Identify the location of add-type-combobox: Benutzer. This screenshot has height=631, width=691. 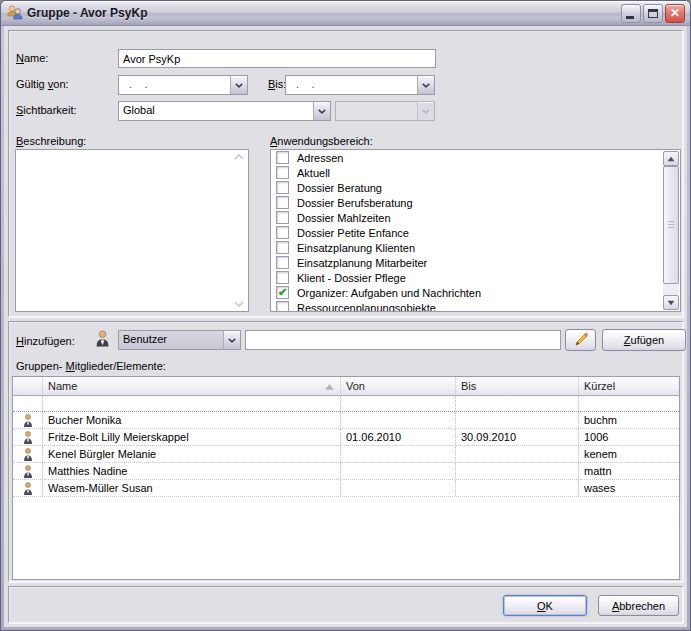
(180, 340).